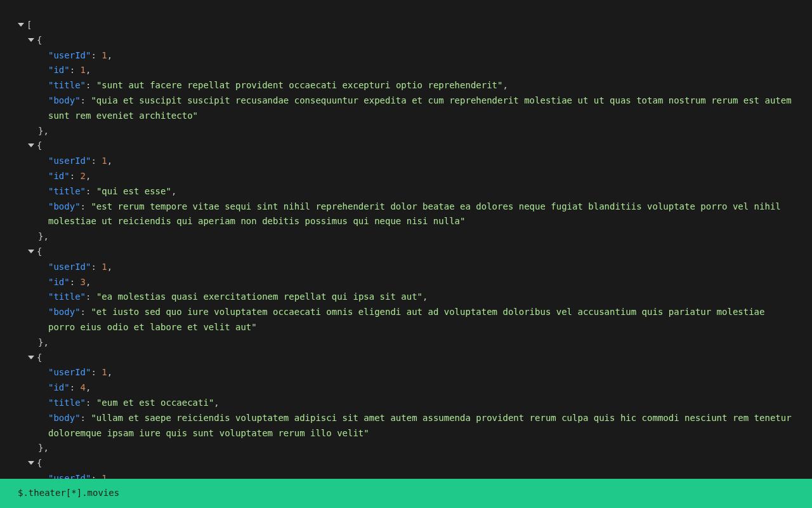 The width and height of the screenshot is (812, 508). What do you see at coordinates (406, 109) in the screenshot?
I see `json-property: "body": "quia et suscipit suscipit recus…` at bounding box center [406, 109].